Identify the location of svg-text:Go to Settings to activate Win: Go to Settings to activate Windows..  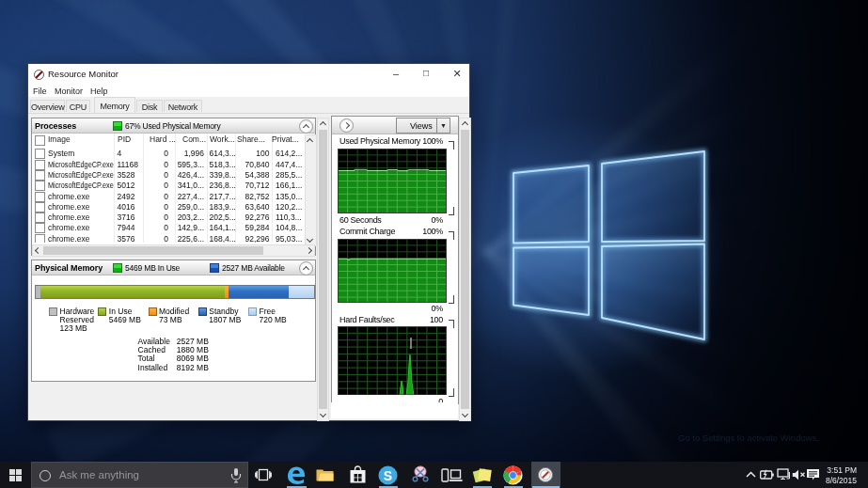
(749, 438).